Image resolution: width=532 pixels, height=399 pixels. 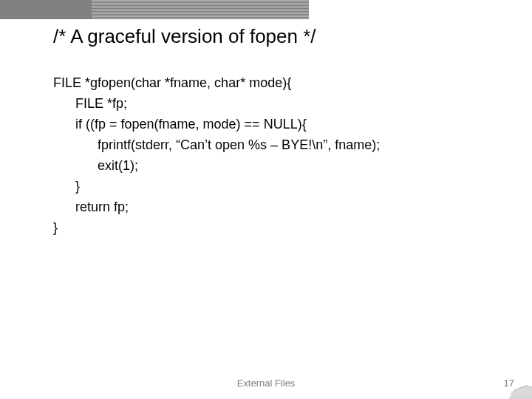 I want to click on bar-striped-segment, so click(x=200, y=10).